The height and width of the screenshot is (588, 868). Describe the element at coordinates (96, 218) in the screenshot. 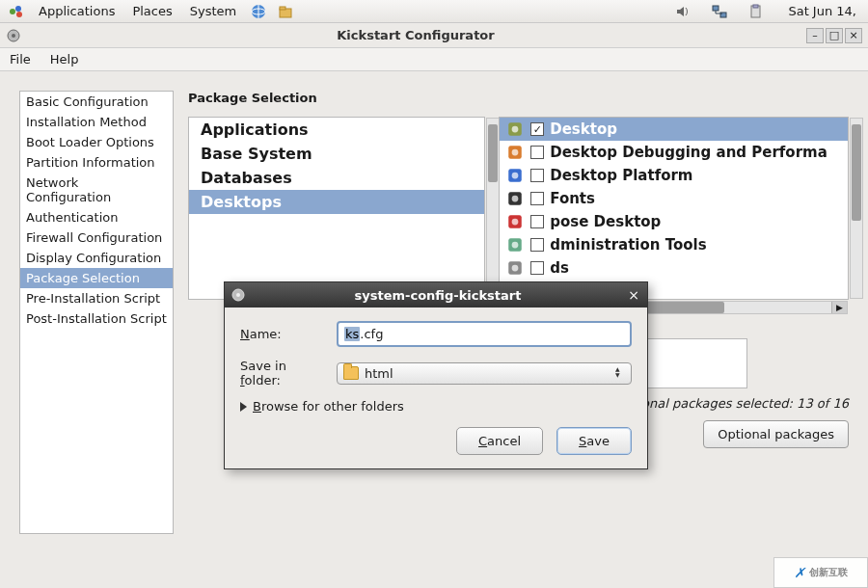

I see `sidebar-item: Authentication` at that location.